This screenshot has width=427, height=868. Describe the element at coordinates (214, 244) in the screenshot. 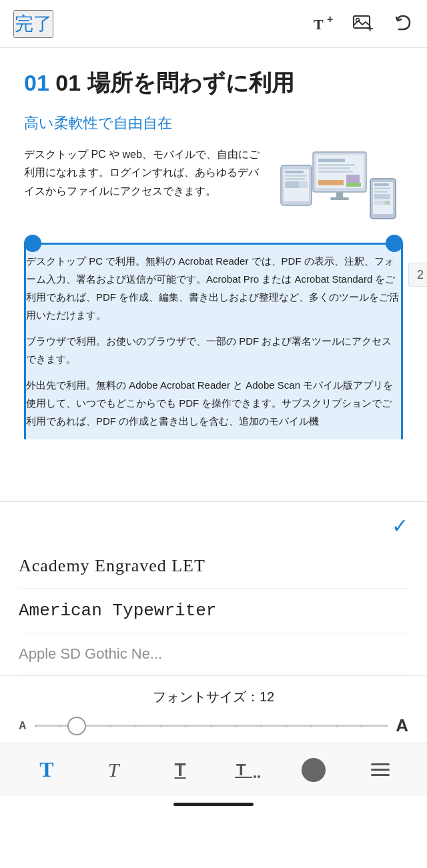

I see `selection-line` at that location.